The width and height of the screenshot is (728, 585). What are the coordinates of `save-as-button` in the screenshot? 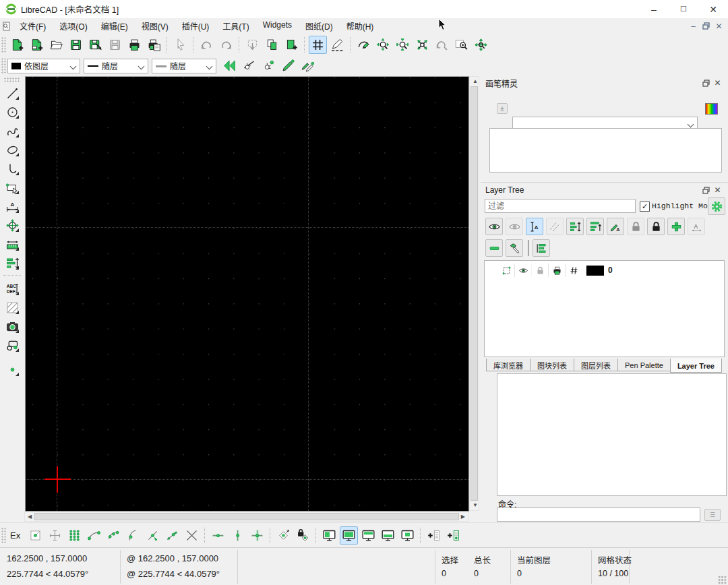 It's located at (96, 44).